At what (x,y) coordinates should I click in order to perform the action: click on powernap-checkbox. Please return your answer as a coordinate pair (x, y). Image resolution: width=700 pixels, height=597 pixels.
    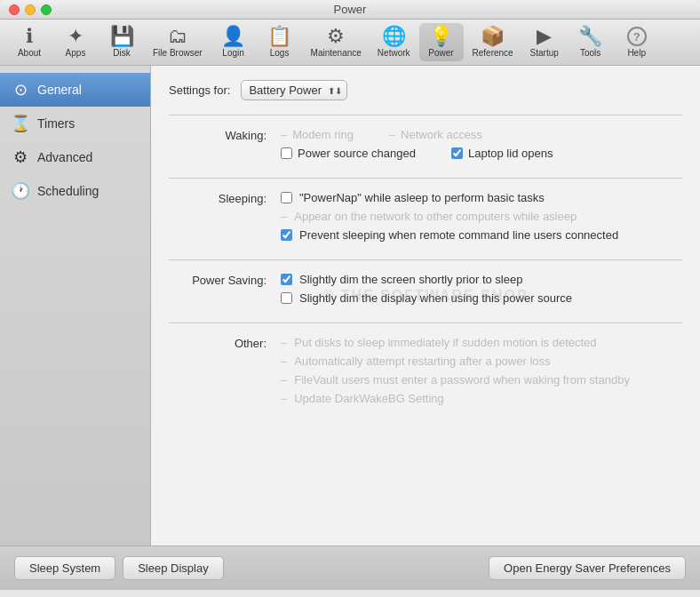
    Looking at the image, I should click on (286, 197).